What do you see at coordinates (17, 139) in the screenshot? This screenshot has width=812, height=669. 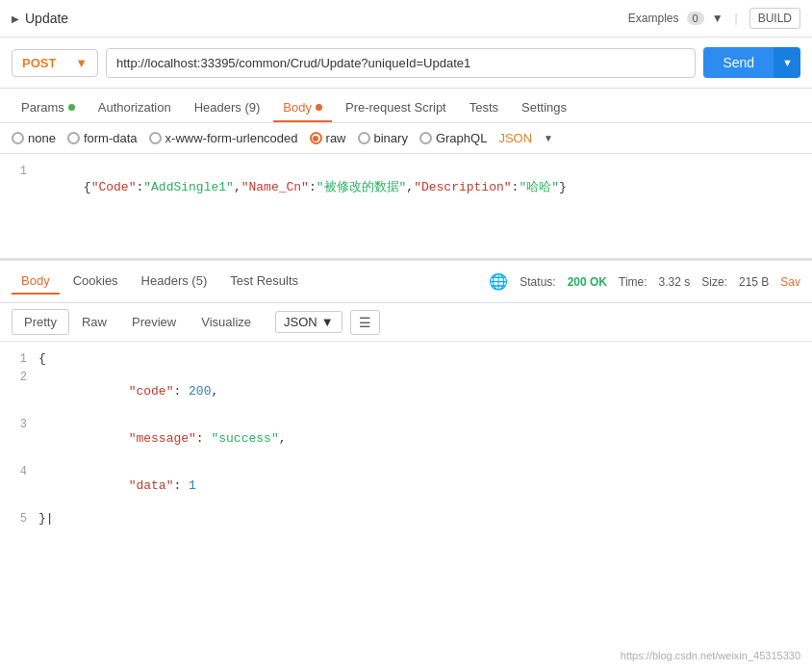 I see `radio-none-circle` at bounding box center [17, 139].